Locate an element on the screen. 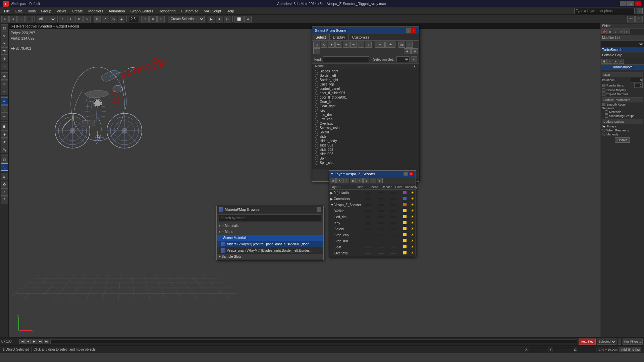 Image resolution: width=644 pixels, height=362 pixels. when-rendering-radio is located at coordinates (604, 130).